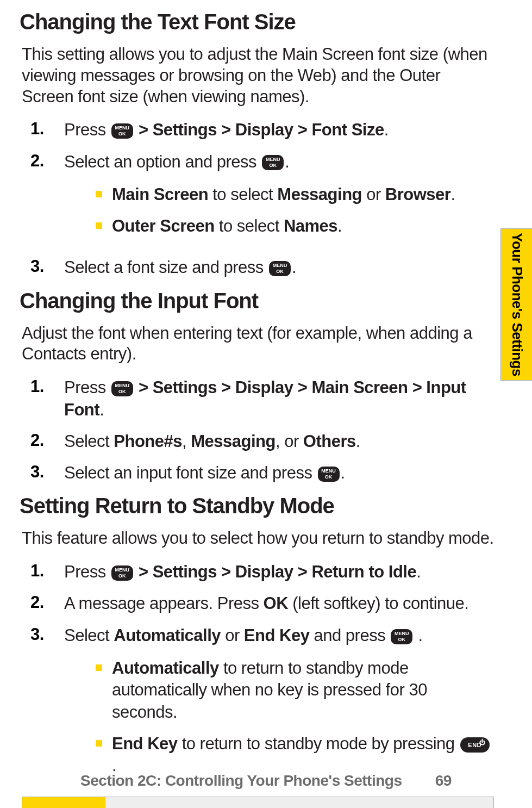 Image resolution: width=532 pixels, height=808 pixels. Describe the element at coordinates (162, 162) in the screenshot. I see `text: Select an option and press` at that location.